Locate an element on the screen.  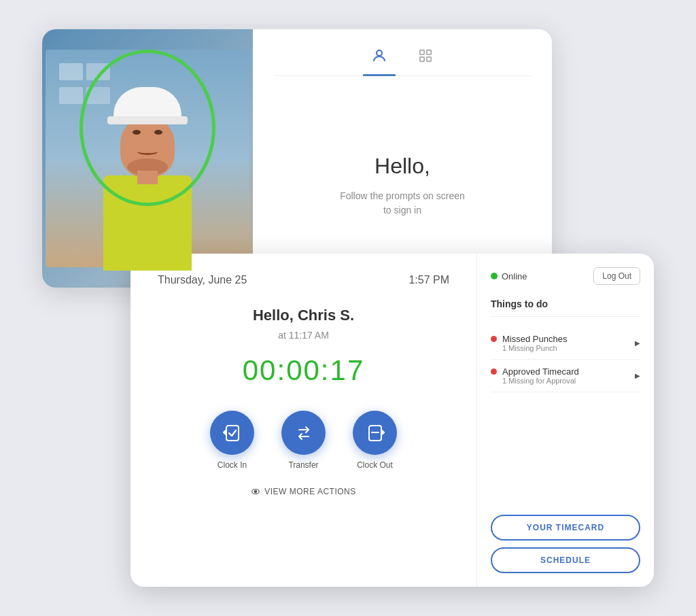
transfer-wrap: Transfer is located at coordinates (303, 441).